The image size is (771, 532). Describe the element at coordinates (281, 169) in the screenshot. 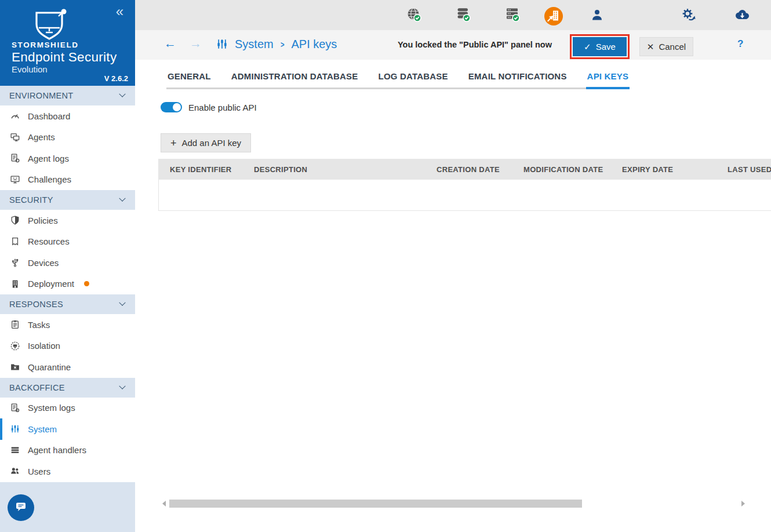

I see `col-description: DESCRIPTION` at that location.